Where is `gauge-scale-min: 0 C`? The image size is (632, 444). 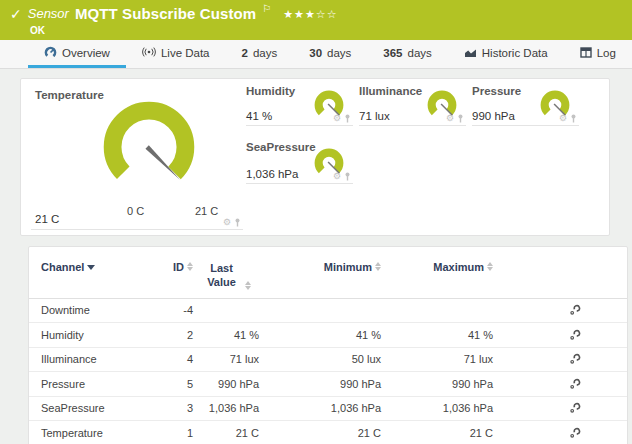 gauge-scale-min: 0 C is located at coordinates (136, 211).